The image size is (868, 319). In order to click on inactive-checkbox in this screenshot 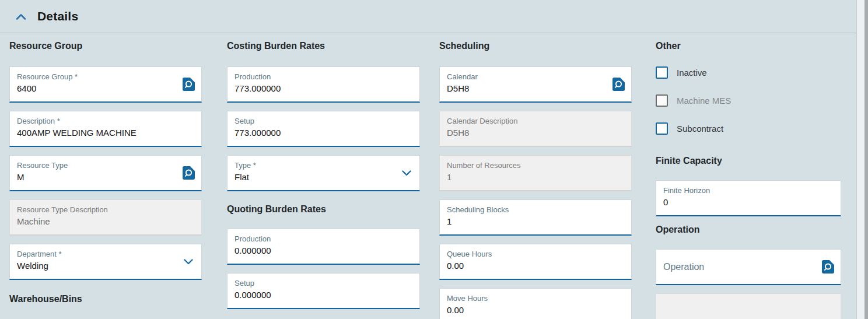, I will do `click(662, 72)`.